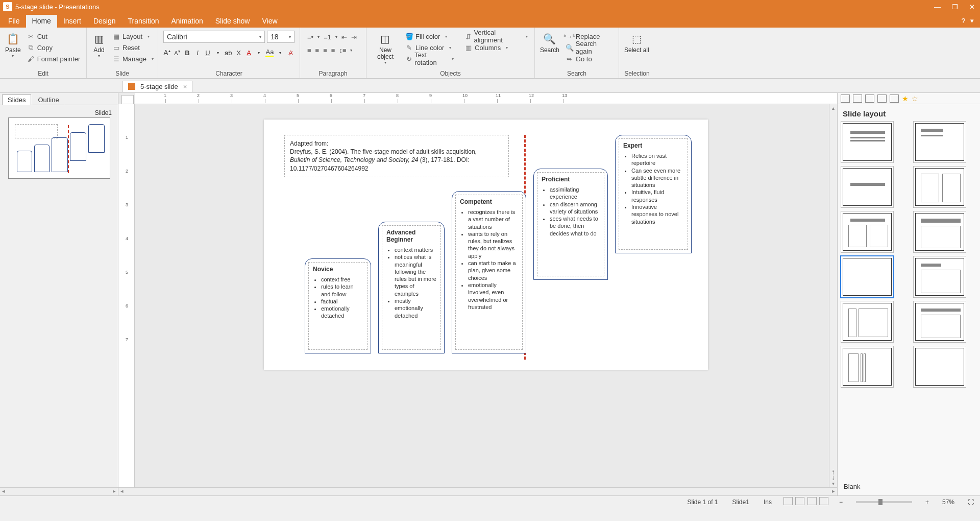  I want to click on zoom-fit-button: ⛶, so click(971, 502).